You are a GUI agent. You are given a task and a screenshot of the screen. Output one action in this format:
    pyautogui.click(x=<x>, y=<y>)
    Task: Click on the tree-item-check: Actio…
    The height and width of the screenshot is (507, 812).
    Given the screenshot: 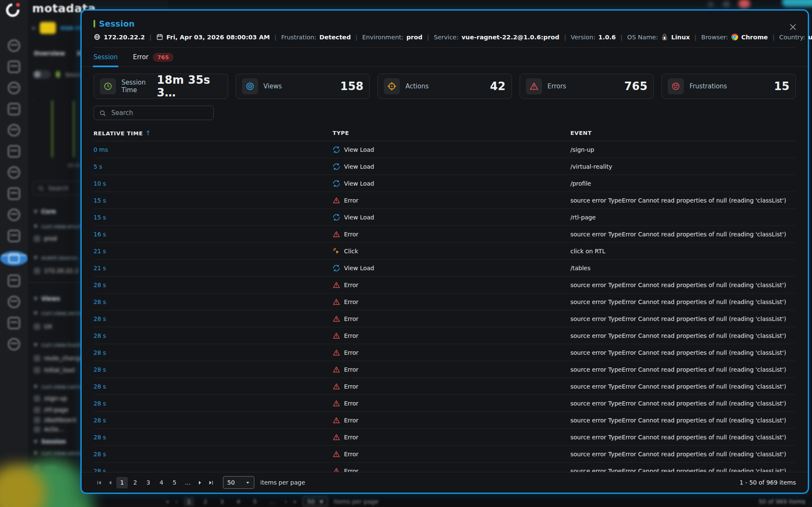 What is the action you would take?
    pyautogui.click(x=49, y=429)
    